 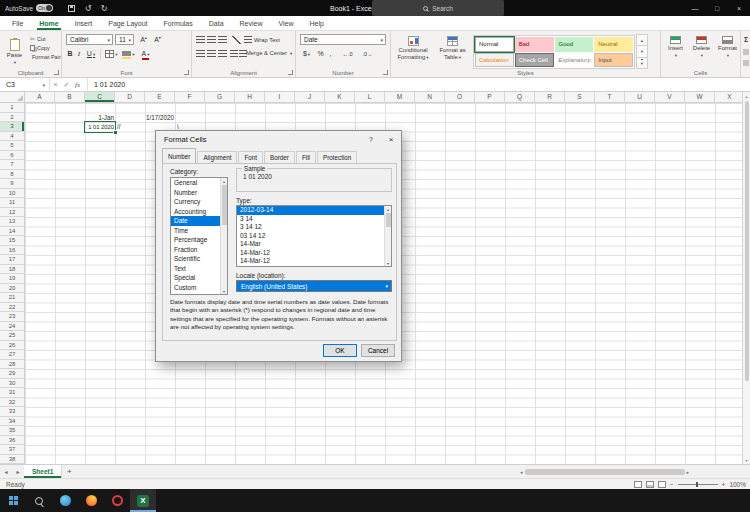 What do you see at coordinates (18, 472) in the screenshot?
I see `sheet-nav-right-icon` at bounding box center [18, 472].